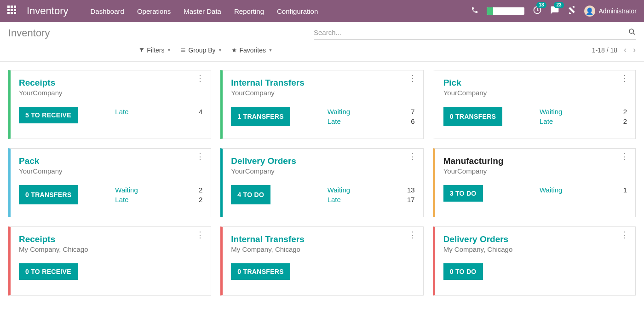 The height and width of the screenshot is (319, 644). What do you see at coordinates (48, 115) in the screenshot?
I see `card-action-button: 5 TO RECEIVE` at bounding box center [48, 115].